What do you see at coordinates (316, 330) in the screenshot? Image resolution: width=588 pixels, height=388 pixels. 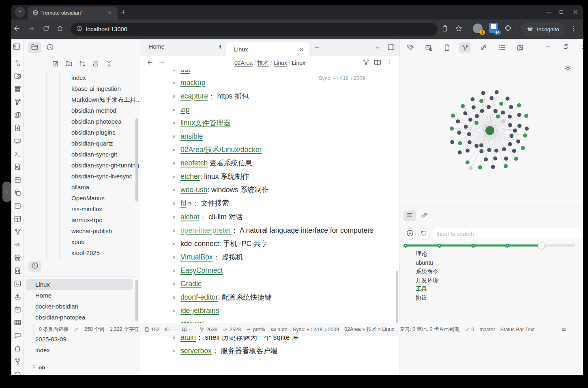 I see `statusbar-item: Sync: ▪ ↑ 418 ↓ 2009` at bounding box center [316, 330].